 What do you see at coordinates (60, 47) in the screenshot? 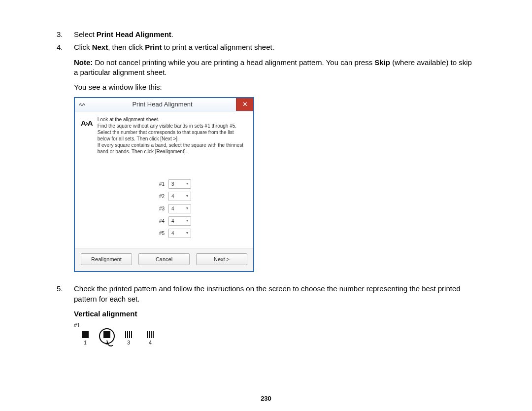
I see `step-number: 4.` at bounding box center [60, 47].